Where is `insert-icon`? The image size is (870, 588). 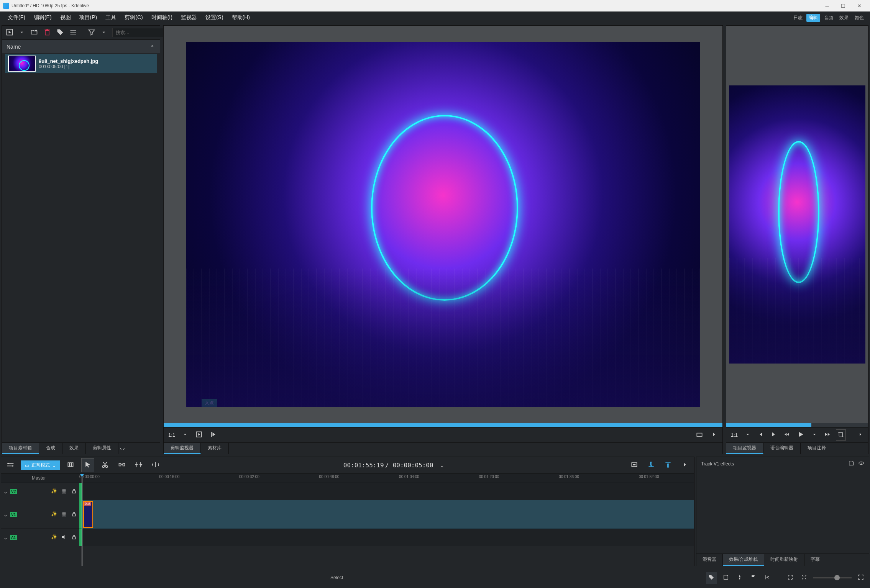 insert-icon is located at coordinates (651, 465).